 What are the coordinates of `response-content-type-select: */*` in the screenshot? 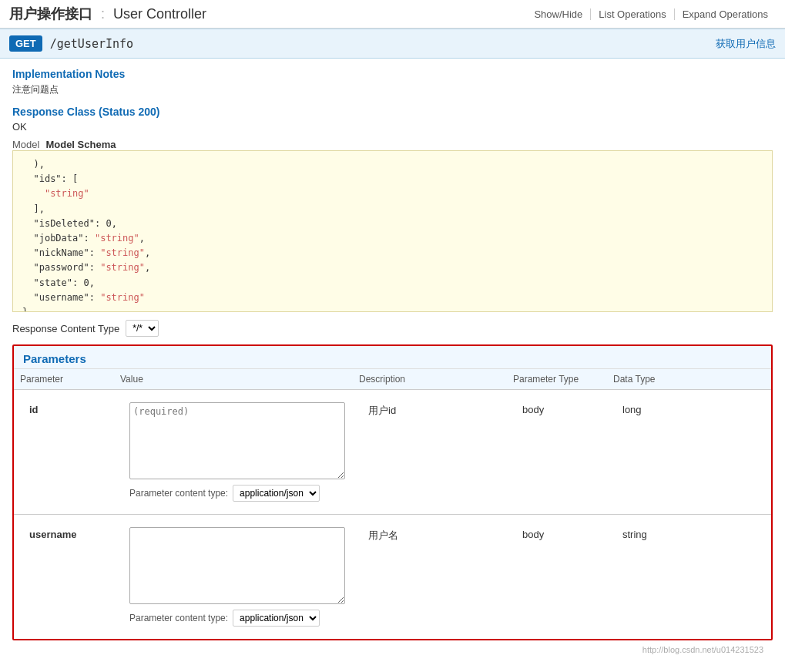 It's located at (142, 328).